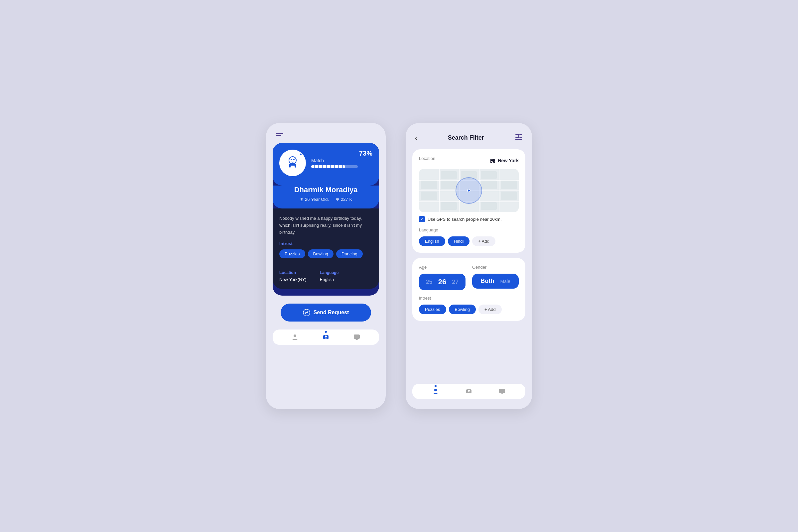  What do you see at coordinates (326, 244) in the screenshot?
I see `interest-label: Intrest` at bounding box center [326, 244].